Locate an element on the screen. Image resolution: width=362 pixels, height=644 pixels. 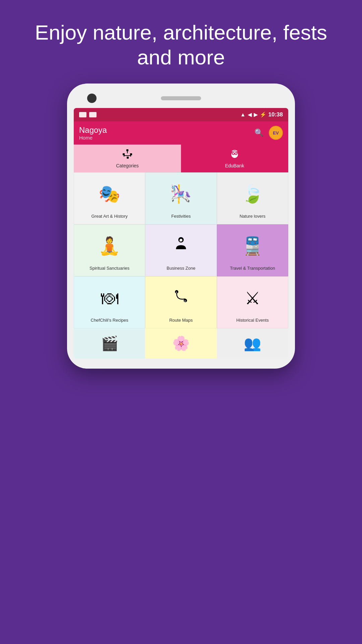
category-spiritual: 🧘 Spiritual Sanctuaries is located at coordinates (109, 250).